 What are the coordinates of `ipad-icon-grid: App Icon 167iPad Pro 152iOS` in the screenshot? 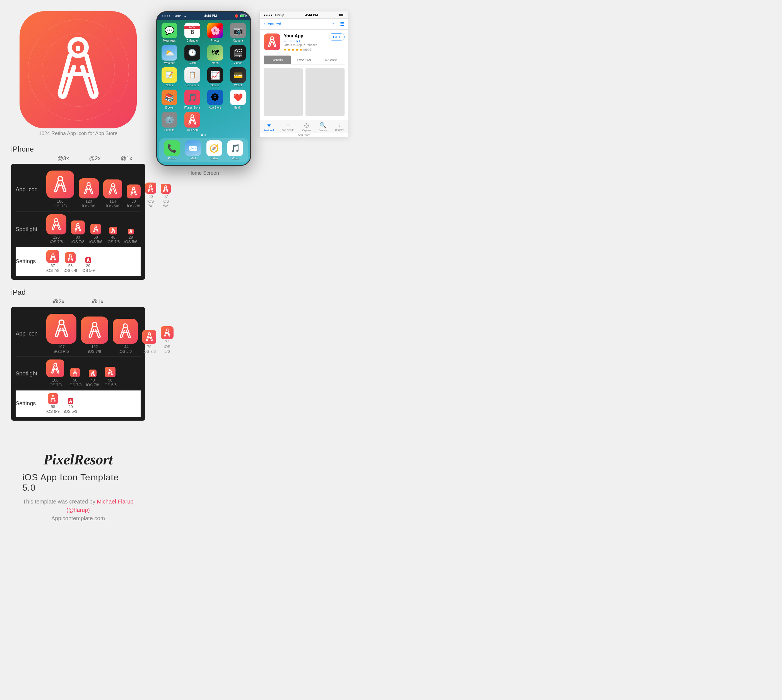 It's located at (78, 364).